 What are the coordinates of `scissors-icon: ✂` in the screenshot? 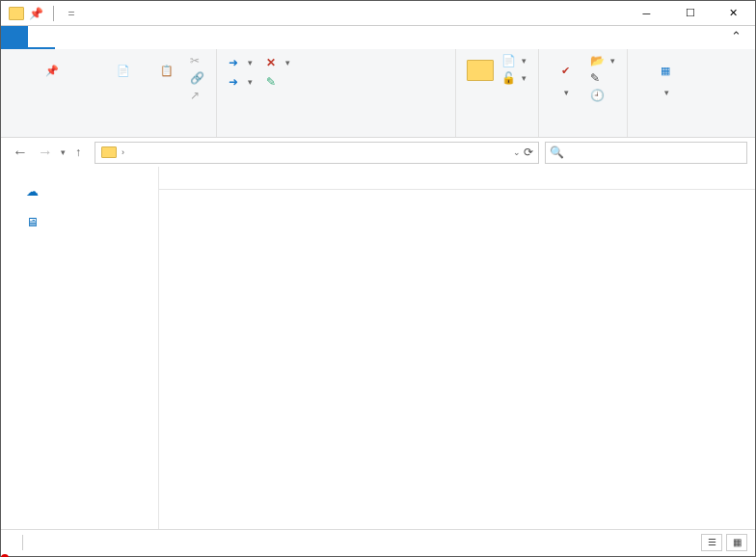 It's located at (195, 61).